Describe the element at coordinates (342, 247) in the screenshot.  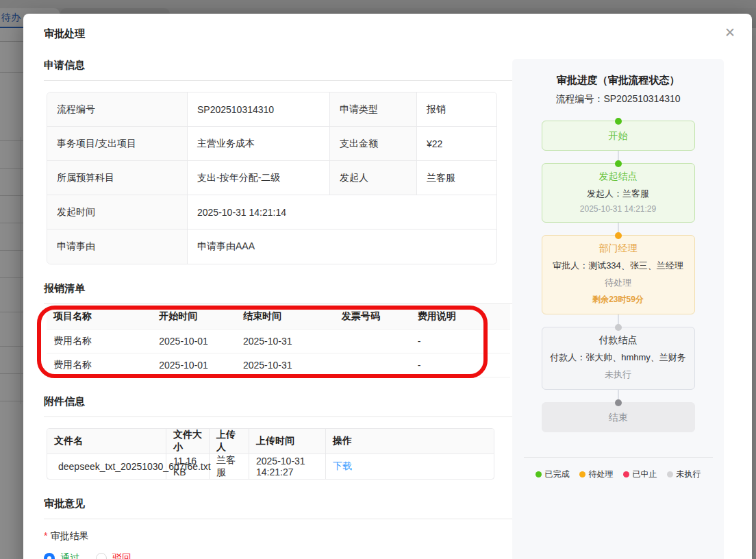
I see `info-value: 申请事由AAA` at that location.